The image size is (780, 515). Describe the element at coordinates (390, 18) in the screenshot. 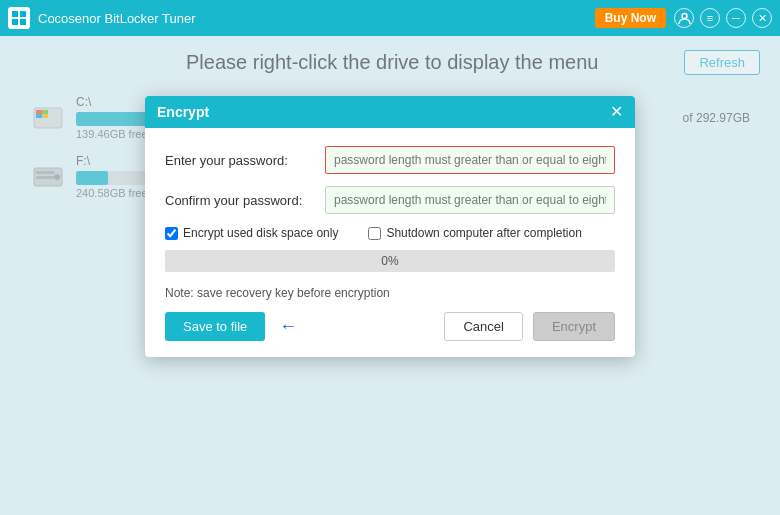

I see `titlebar: Cocosenor BitLocker Tuner Buy Now ≡ ─ ✕` at that location.